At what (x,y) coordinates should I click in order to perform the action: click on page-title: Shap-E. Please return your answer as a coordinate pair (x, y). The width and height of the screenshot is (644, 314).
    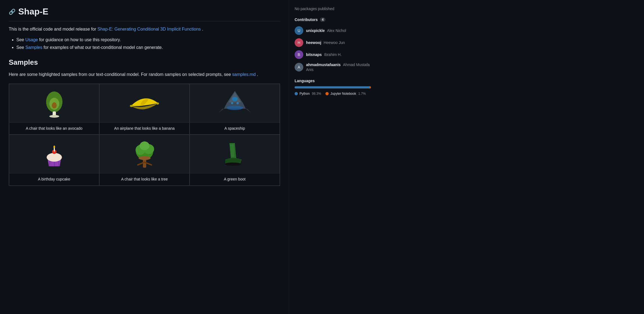
    Looking at the image, I should click on (33, 11).